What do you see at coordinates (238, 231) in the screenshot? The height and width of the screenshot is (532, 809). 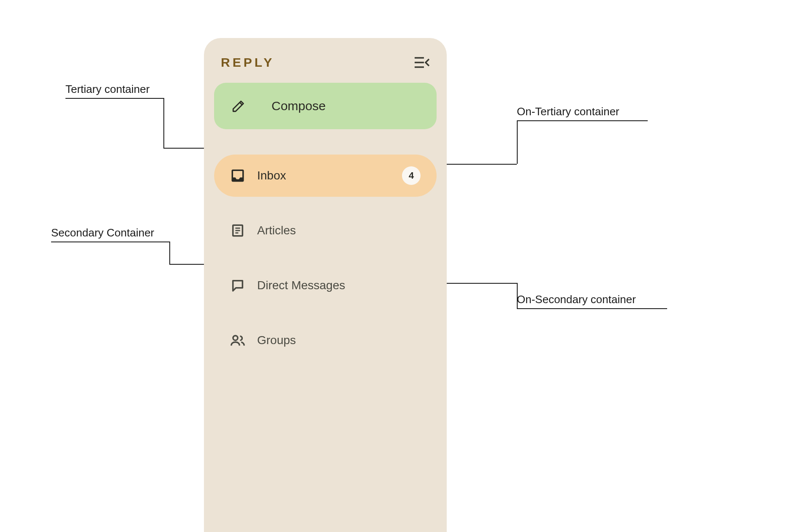 I see `article-icon` at bounding box center [238, 231].